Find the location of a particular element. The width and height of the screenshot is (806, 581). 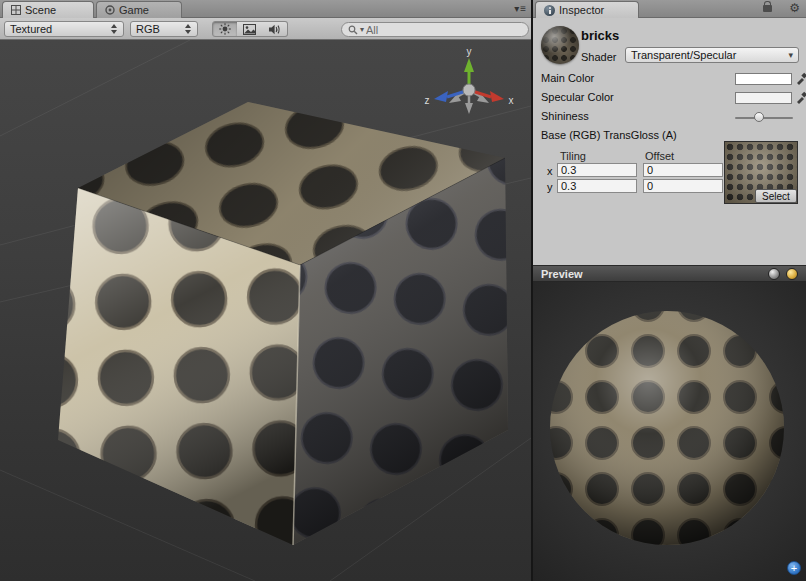

lighting-toggle-button is located at coordinates (225, 29).